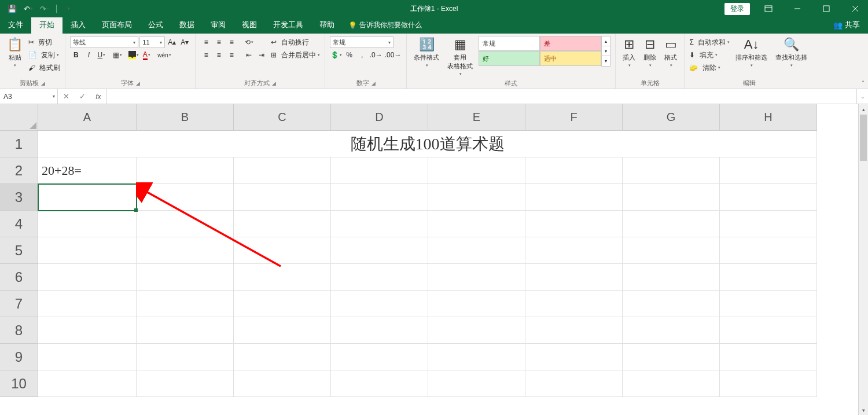 This screenshot has height=415, width=868. Describe the element at coordinates (606, 61) in the screenshot. I see `more-icon: ▾` at that location.